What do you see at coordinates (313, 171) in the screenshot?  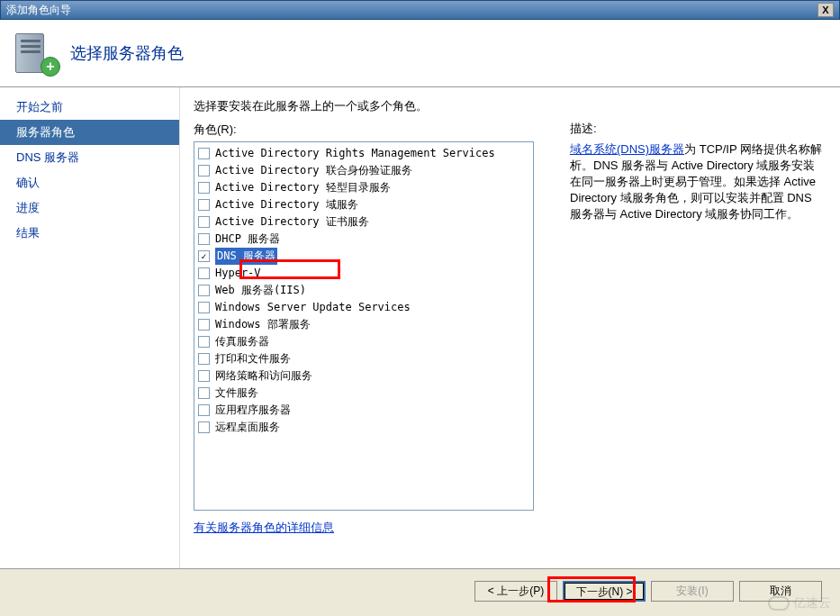 I see `role-label: Active Directory 联合身份验证服务` at bounding box center [313, 171].